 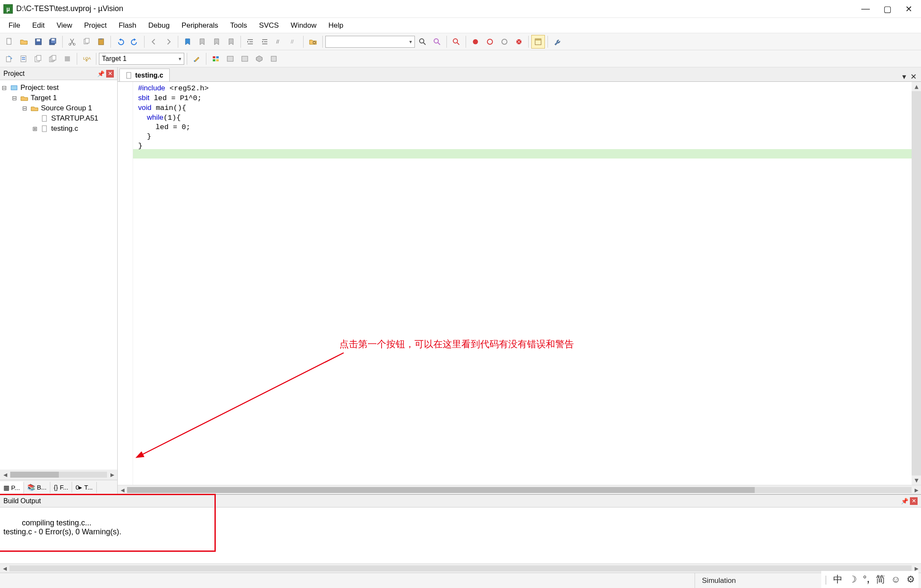 What do you see at coordinates (38, 487) in the screenshot?
I see `sidebar-tab-books: 📚B...` at bounding box center [38, 487].